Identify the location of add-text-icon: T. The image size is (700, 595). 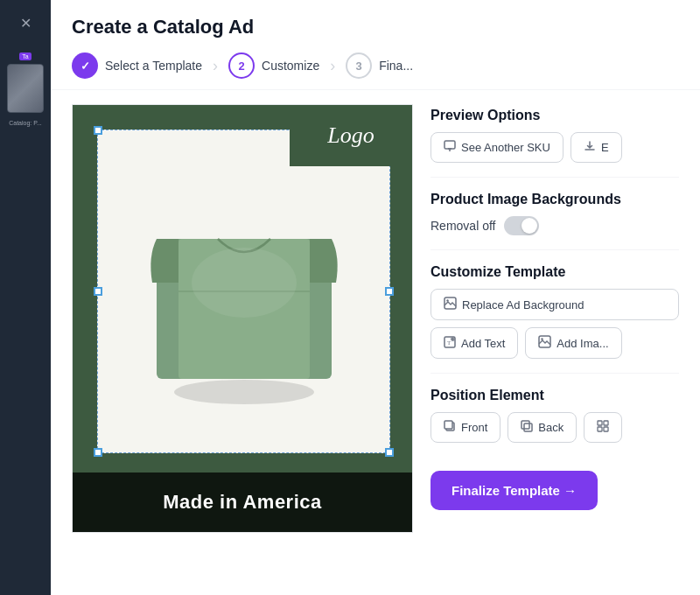
(450, 343).